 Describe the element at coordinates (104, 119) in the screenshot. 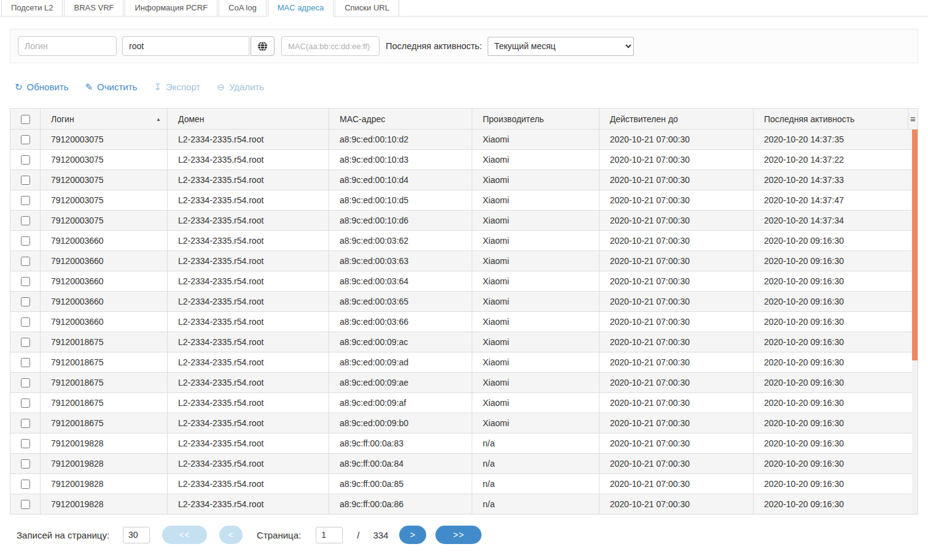

I see `col-header-login: Логин ▲` at that location.